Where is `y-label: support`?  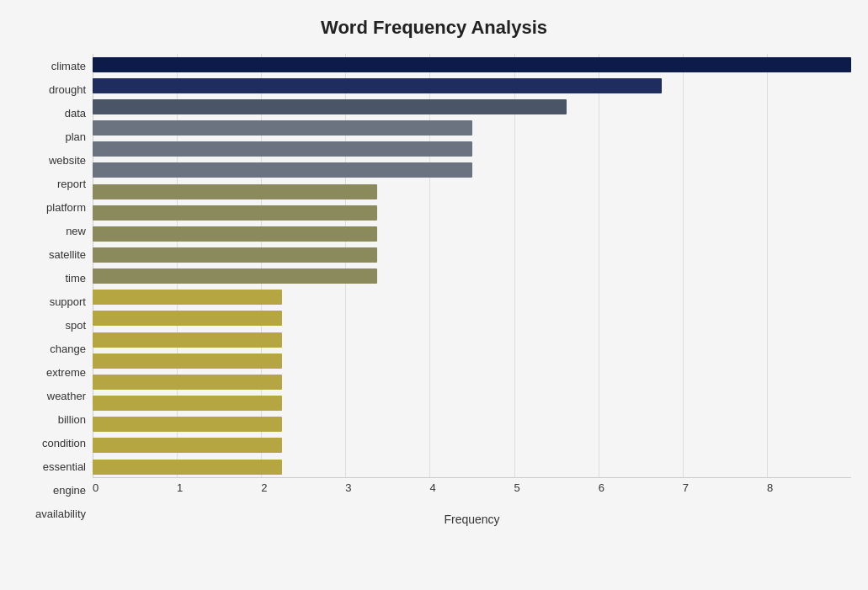
y-label: support is located at coordinates (67, 301).